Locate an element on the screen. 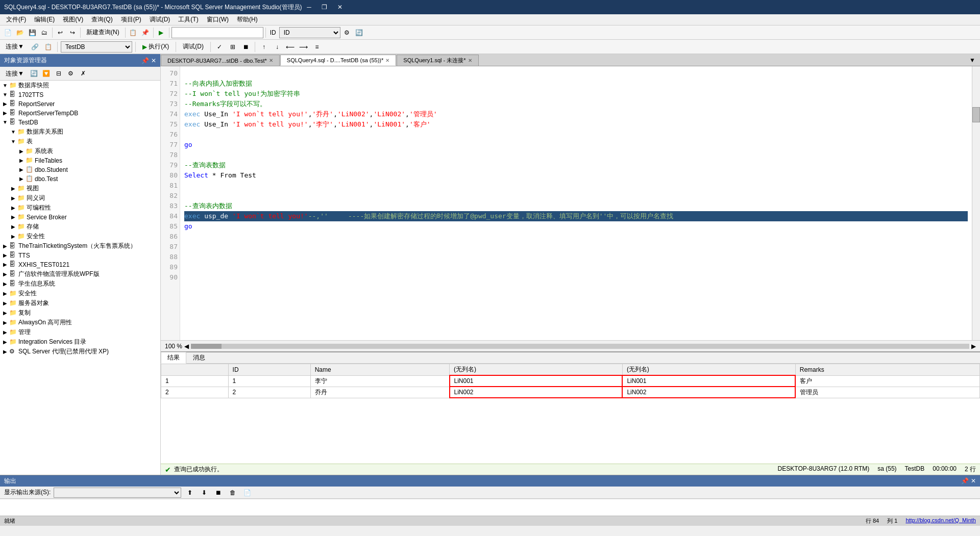  oe-pin-icon: 📌 is located at coordinates (145, 61).